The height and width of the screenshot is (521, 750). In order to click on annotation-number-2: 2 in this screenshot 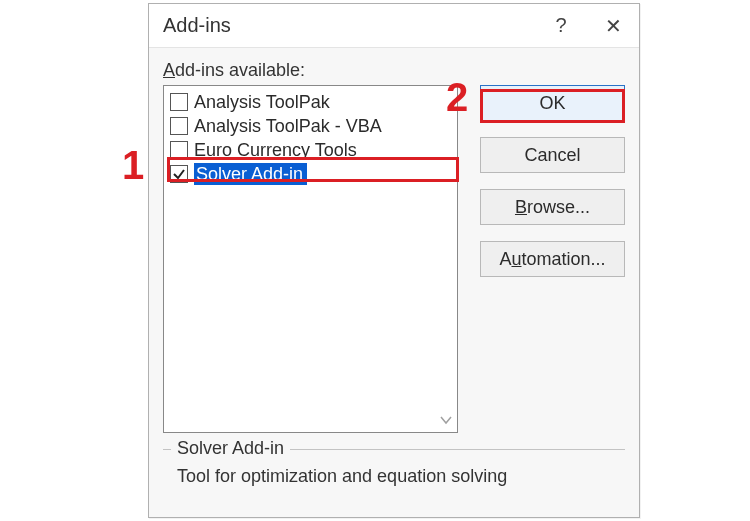, I will do `click(457, 98)`.